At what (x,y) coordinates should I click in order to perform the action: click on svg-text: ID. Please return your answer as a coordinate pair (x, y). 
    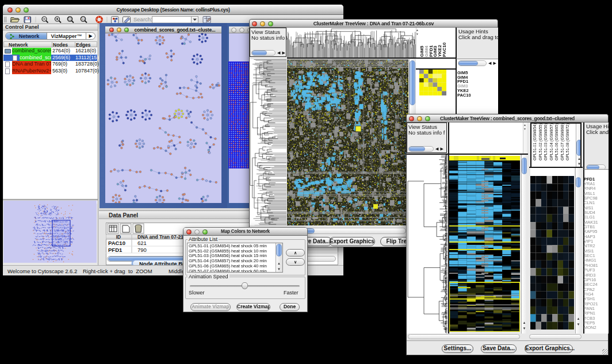
    Looking at the image, I should click on (118, 237).